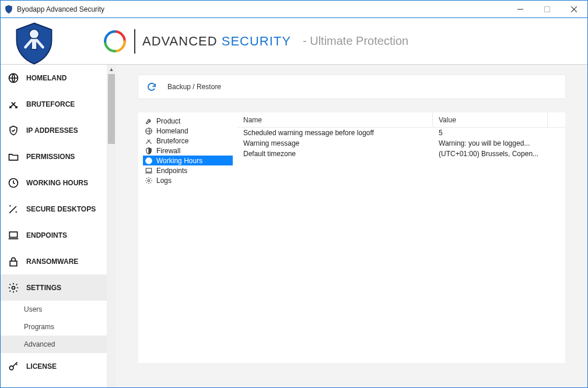  Describe the element at coordinates (335, 120) in the screenshot. I see `column-header-name: Name` at that location.